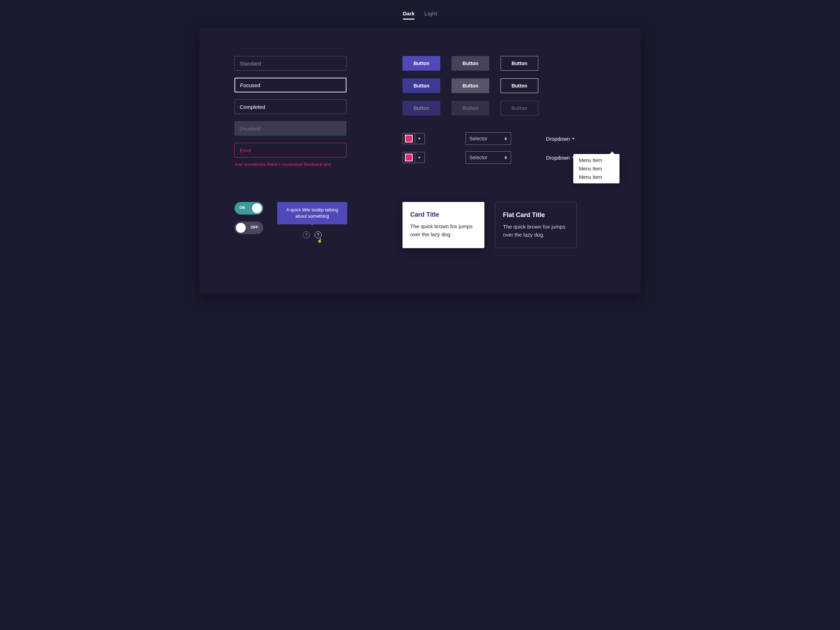 The height and width of the screenshot is (630, 840). I want to click on tab-dark: Dark, so click(409, 15).